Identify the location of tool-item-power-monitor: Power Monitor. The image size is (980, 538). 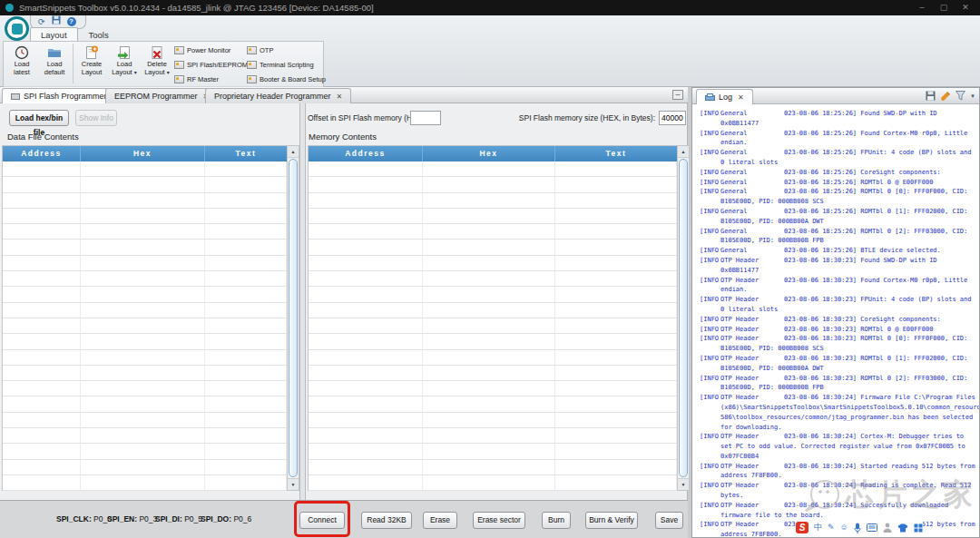
(202, 51).